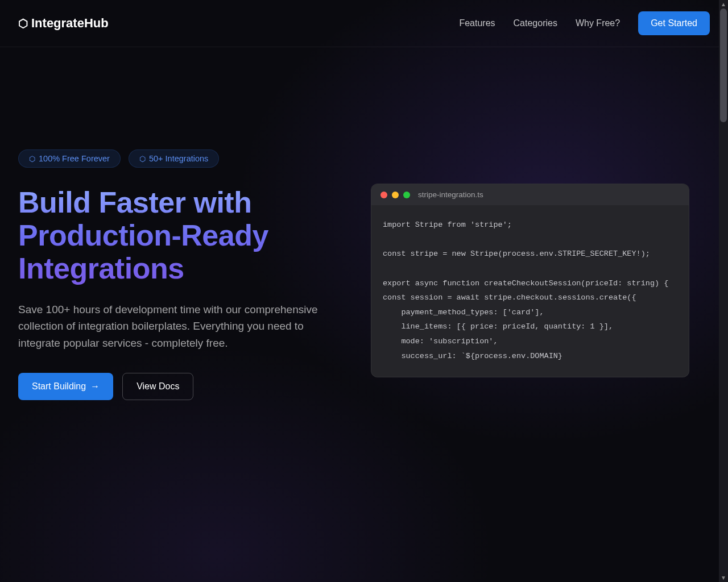 The image size is (728, 582). What do you see at coordinates (177, 235) in the screenshot?
I see `hero-headline: Build Faster with Production-Ready Integ…` at bounding box center [177, 235].